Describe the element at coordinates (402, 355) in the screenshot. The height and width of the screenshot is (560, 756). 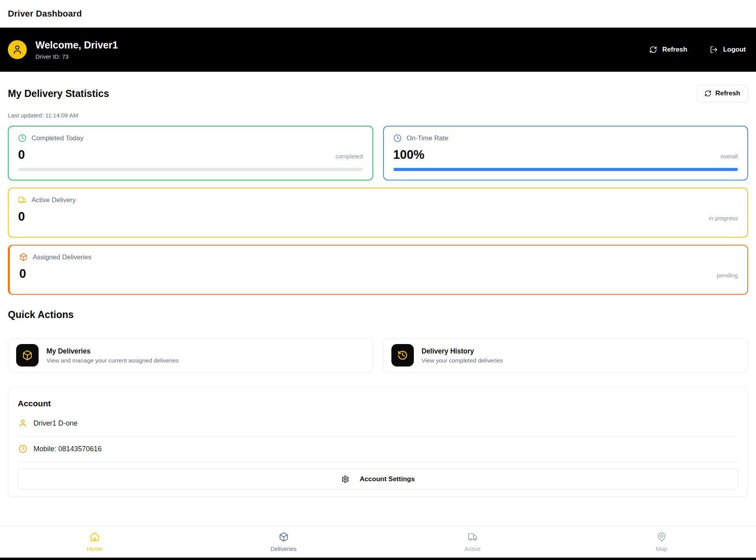
I see `history-icon` at that location.